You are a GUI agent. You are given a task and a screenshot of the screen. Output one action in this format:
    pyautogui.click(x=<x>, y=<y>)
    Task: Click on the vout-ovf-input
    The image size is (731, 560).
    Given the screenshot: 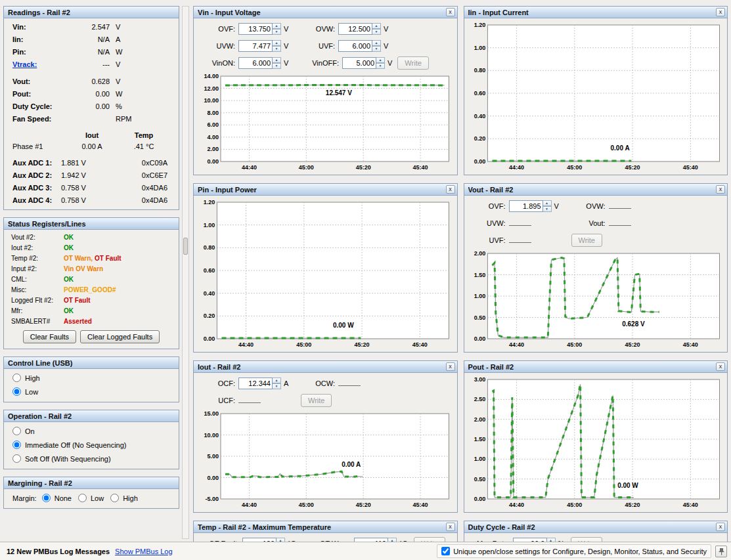 What is the action you would take?
    pyautogui.click(x=526, y=206)
    